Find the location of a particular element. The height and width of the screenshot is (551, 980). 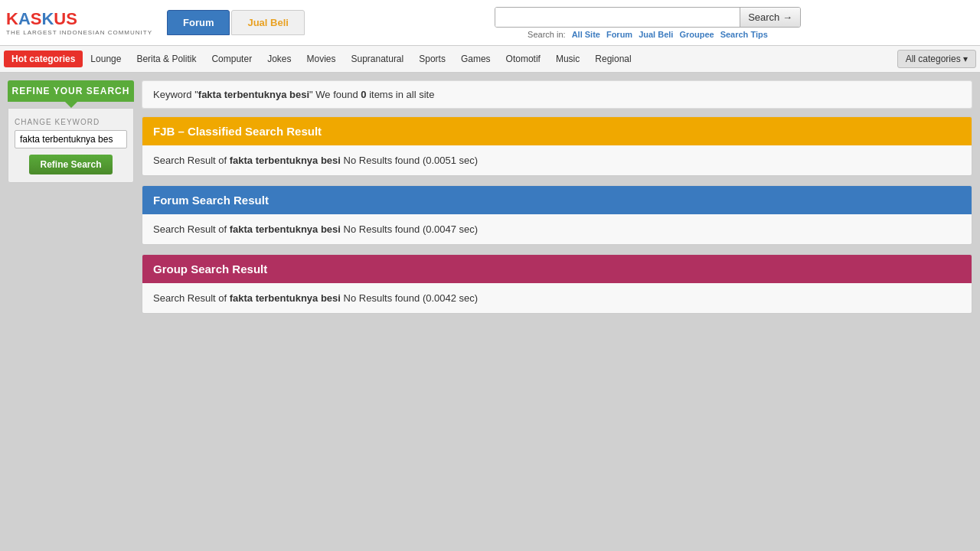

logo-area: KASKUS THE LARGEST INDONESIAN COMMUNITY is located at coordinates (83, 23).